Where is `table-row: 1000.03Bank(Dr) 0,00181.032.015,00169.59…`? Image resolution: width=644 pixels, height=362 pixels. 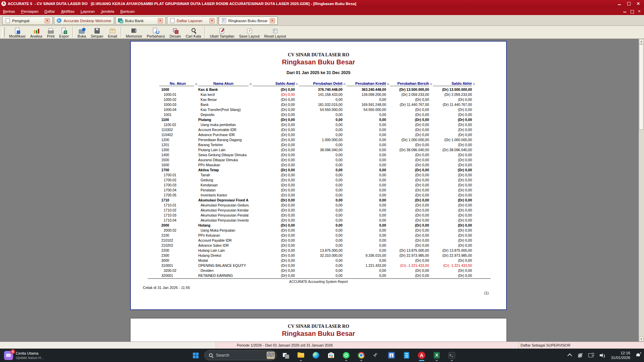 table-row: 1000.03Bank(Dr) 0,00181.032.015,00169.59… is located at coordinates (327, 105).